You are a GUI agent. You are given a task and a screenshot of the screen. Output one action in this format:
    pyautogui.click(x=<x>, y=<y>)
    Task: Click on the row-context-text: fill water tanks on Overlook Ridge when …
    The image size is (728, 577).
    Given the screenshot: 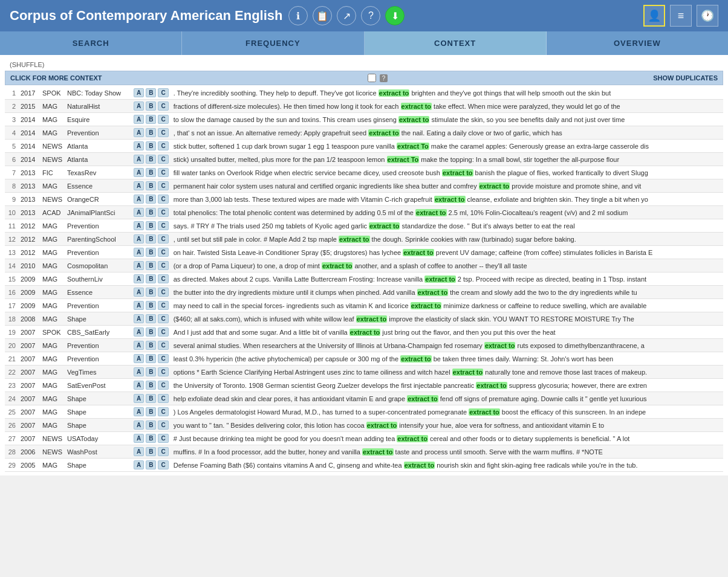 What is the action you would take?
    pyautogui.click(x=447, y=173)
    